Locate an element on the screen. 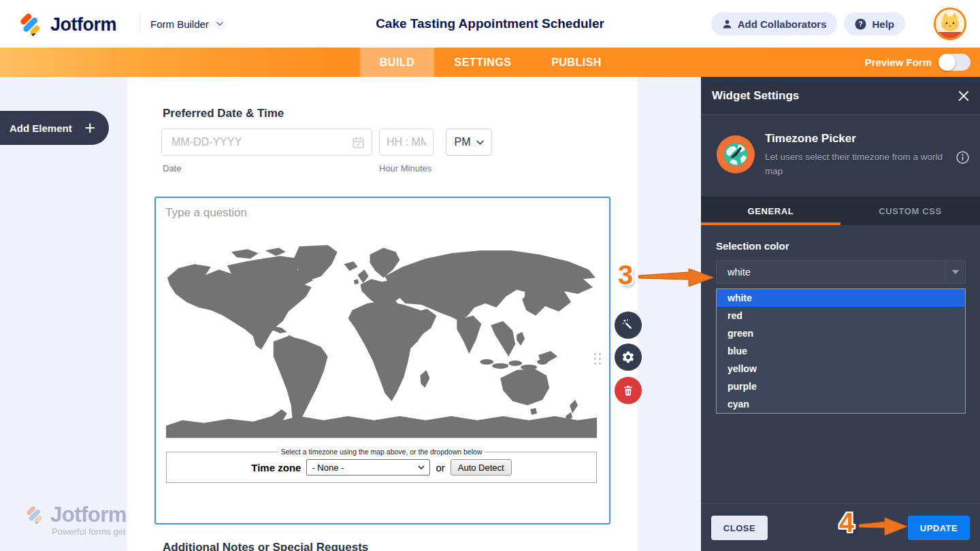  tab-publish: PUBLISH is located at coordinates (576, 63).